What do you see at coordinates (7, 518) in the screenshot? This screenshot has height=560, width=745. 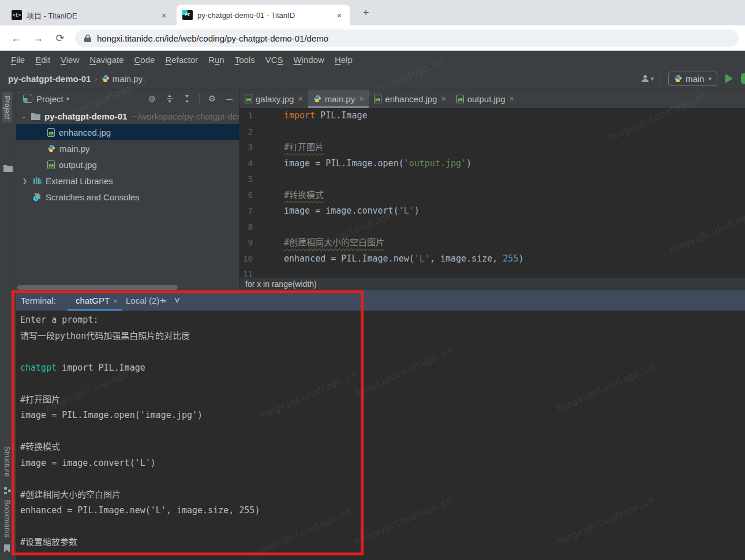 I see `stripe-tab-bookmarks: Bookmarks` at bounding box center [7, 518].